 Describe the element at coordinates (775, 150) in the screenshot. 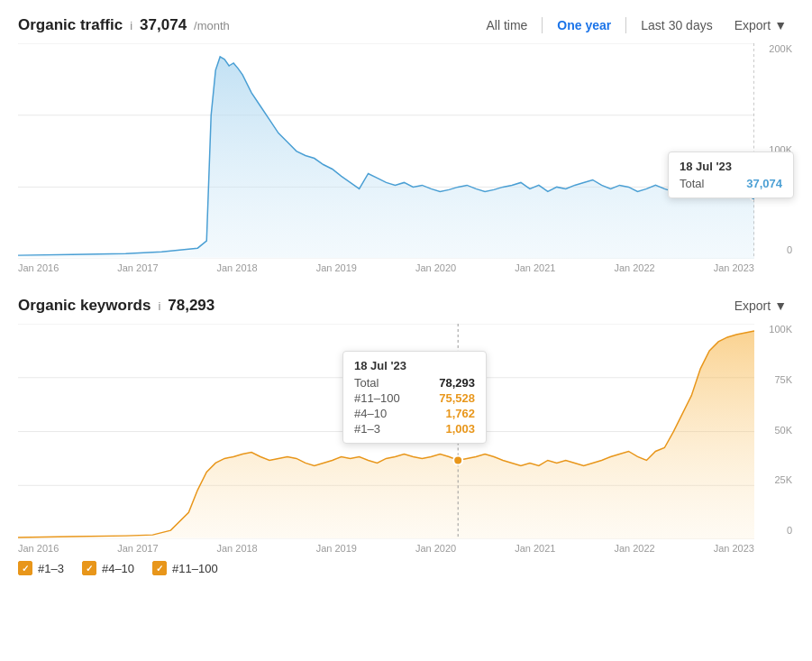

I see `traffic-y-labels: 200K 100K 0` at that location.